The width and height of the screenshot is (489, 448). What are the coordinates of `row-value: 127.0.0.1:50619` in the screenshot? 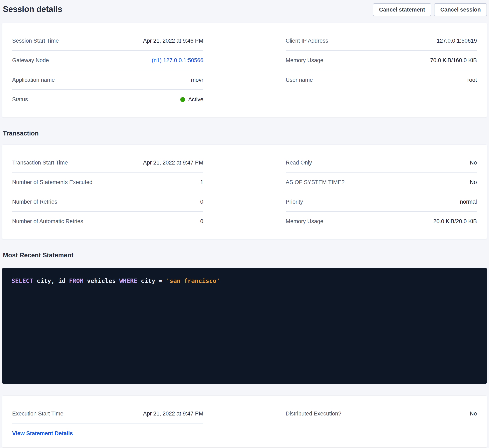 It's located at (457, 41).